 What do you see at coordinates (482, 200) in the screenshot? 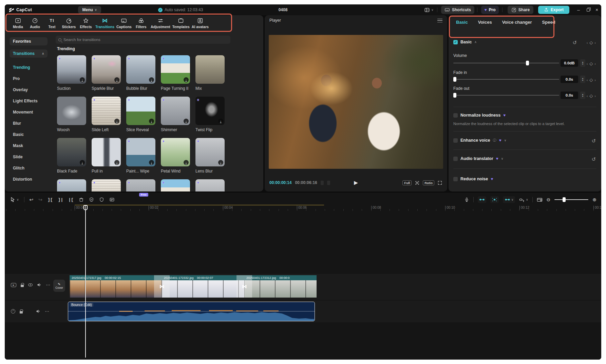
I see `magnetic-snap-toggle` at bounding box center [482, 200].